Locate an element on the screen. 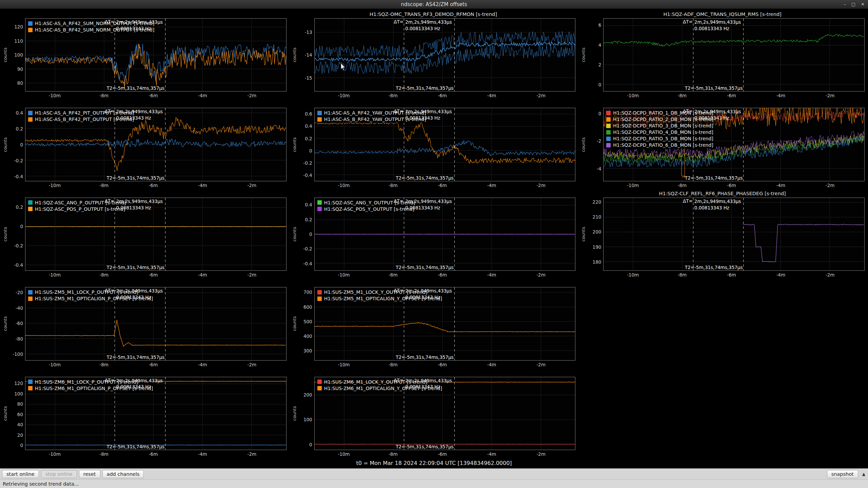 This screenshot has width=868, height=488. plot-asc-as-rf42-yaw: counts0.60.40.20-0.2-0.4ΔT=2m,2s,949ms,4… is located at coordinates (433, 145).